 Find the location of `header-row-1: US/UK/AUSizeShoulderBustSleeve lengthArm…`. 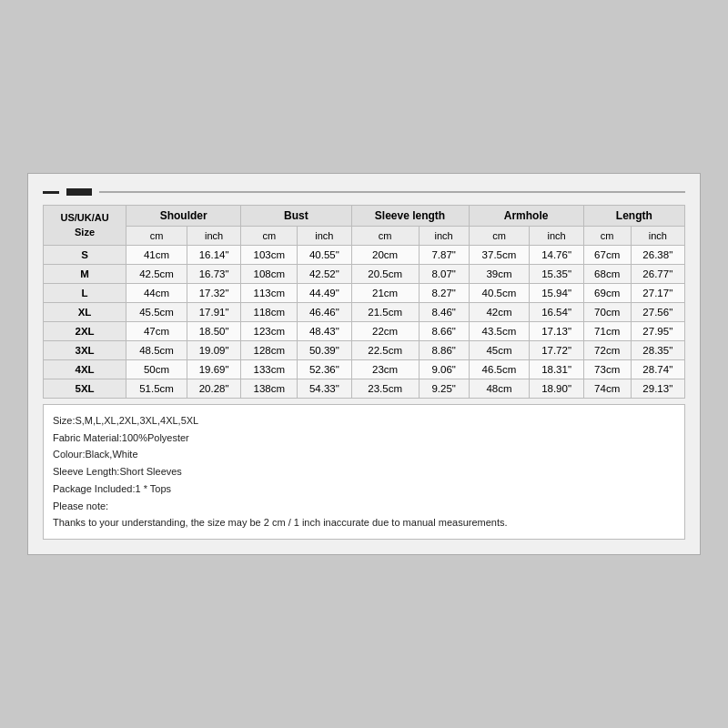

header-row-1: US/UK/AUSizeShoulderBustSleeve lengthArm… is located at coordinates (364, 217).